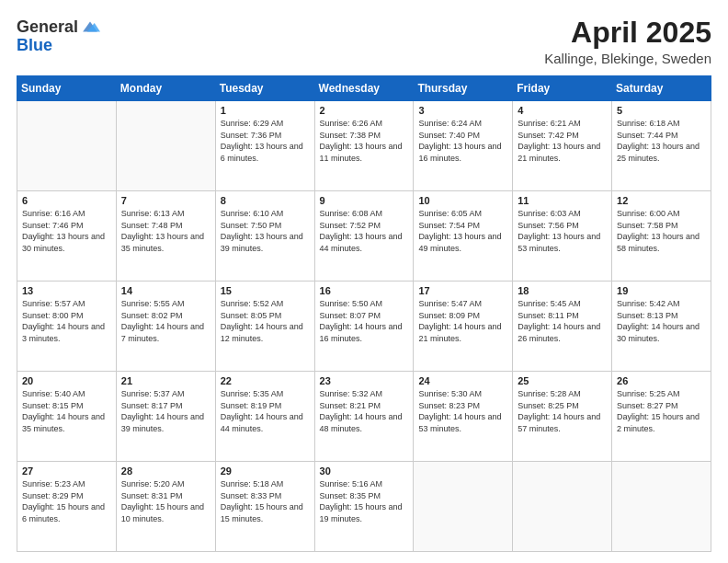 The width and height of the screenshot is (728, 563). Describe the element at coordinates (563, 110) in the screenshot. I see `day-number: 4` at that location.